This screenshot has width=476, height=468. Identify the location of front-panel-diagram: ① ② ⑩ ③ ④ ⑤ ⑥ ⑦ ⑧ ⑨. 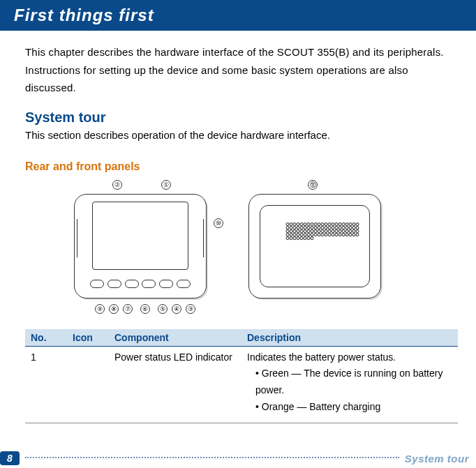
(140, 246).